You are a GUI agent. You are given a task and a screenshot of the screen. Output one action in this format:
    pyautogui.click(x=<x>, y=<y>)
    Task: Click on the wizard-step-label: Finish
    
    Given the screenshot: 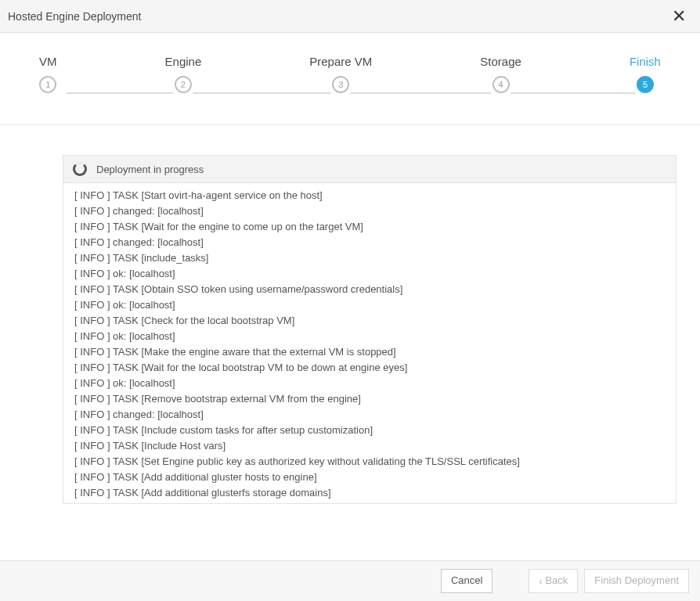 What is the action you would take?
    pyautogui.click(x=645, y=61)
    